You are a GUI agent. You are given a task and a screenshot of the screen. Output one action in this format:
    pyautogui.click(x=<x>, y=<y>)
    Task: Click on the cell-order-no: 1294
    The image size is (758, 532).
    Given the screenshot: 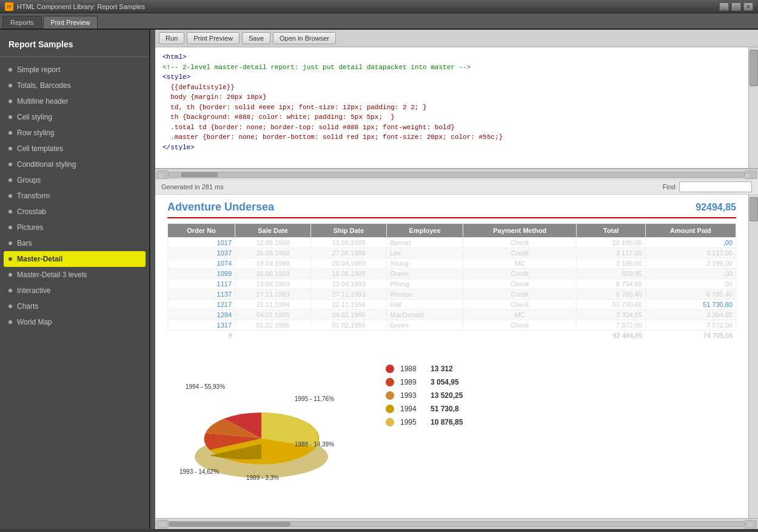 What is the action you would take?
    pyautogui.click(x=201, y=315)
    